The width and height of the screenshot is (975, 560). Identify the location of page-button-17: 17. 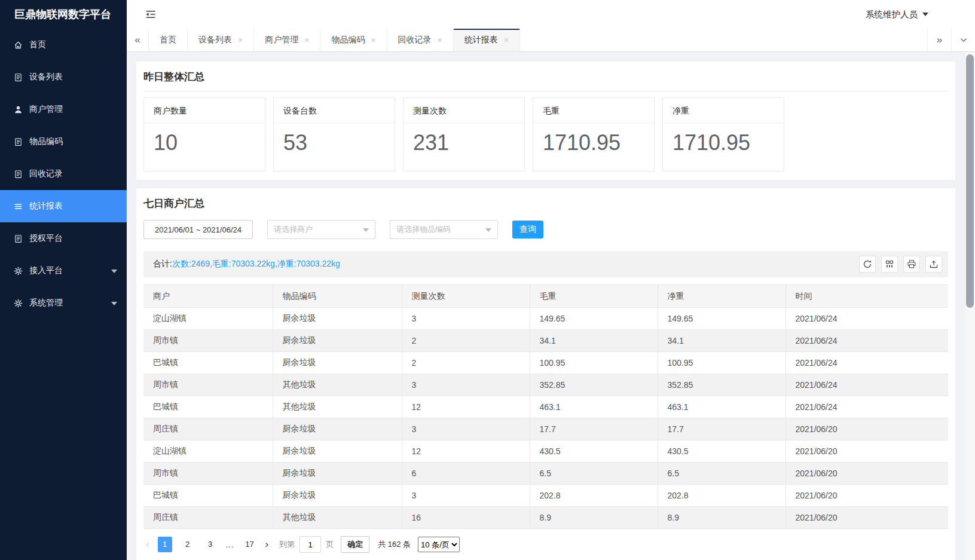
(250, 544).